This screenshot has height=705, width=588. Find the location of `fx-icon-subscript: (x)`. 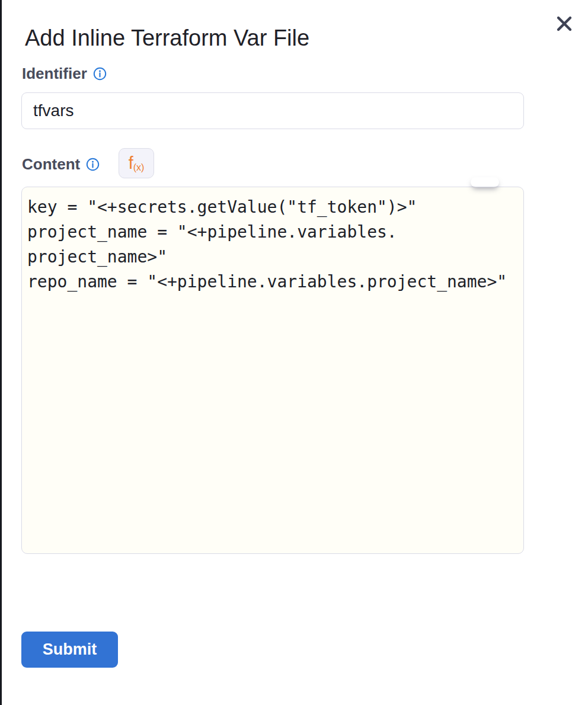

fx-icon-subscript: (x) is located at coordinates (139, 168).